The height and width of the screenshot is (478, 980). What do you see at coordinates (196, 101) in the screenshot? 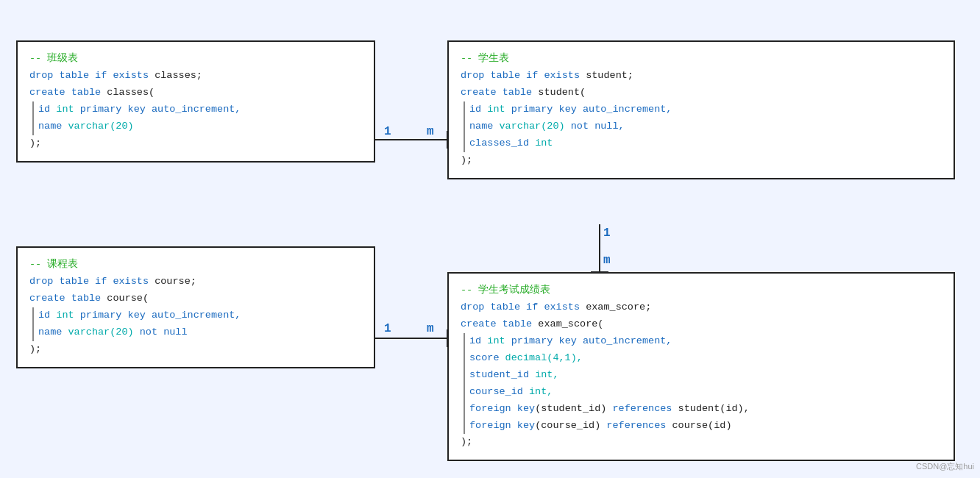
I see `box-classes: -- 班级表 drop table if exists classes; cre…` at bounding box center [196, 101].